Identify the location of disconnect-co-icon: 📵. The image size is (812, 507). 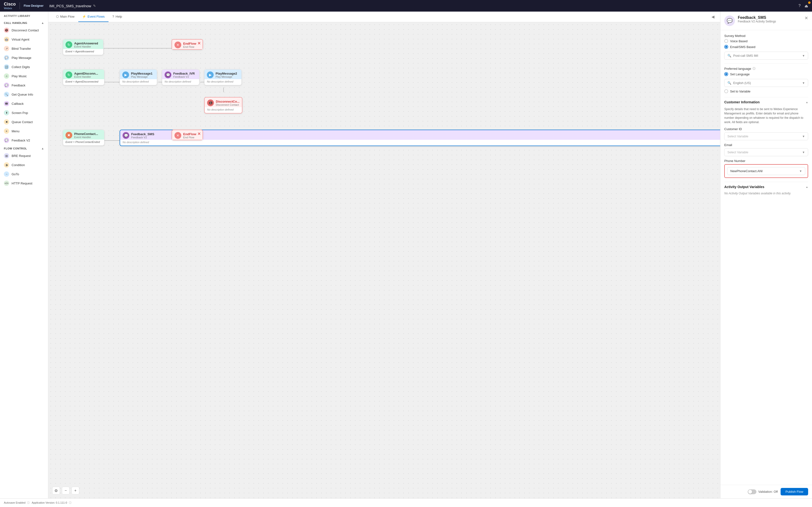
(210, 103).